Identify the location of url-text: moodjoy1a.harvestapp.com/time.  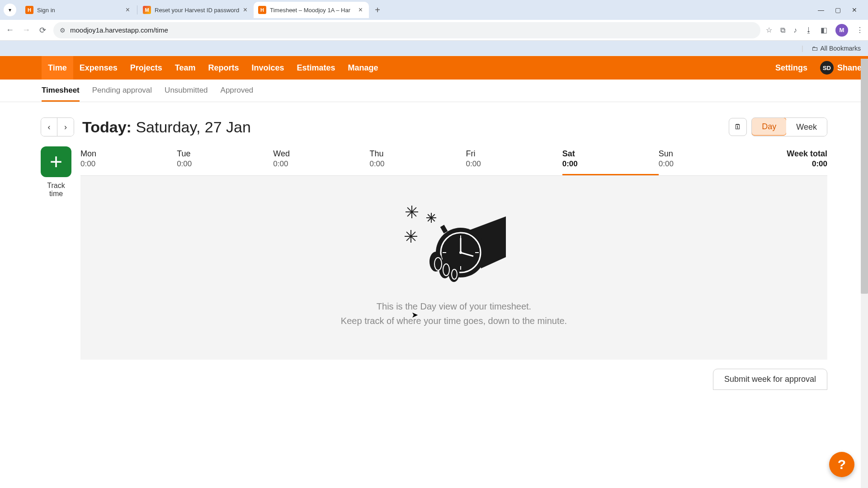
(119, 30).